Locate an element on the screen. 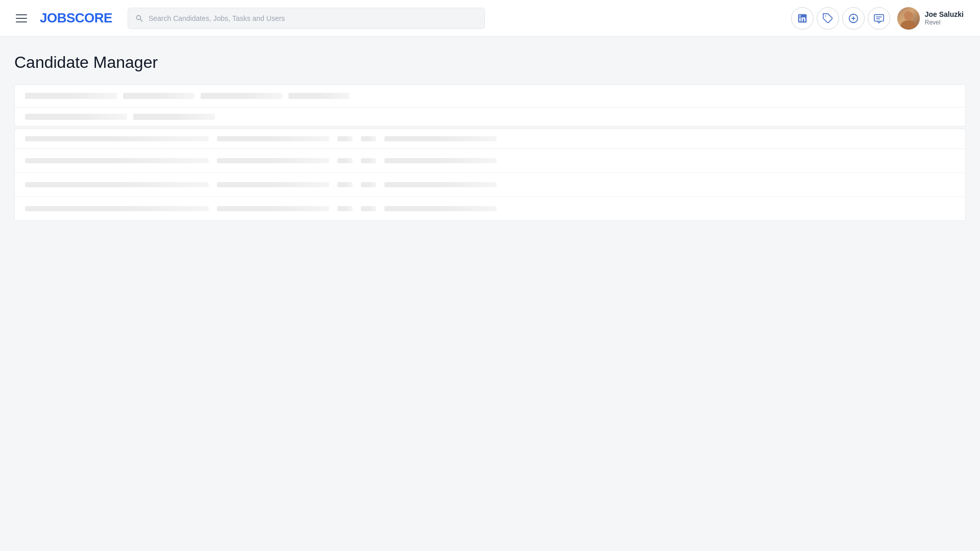 The height and width of the screenshot is (551, 980). user-profile: Joe Saluzki Revel is located at coordinates (930, 18).